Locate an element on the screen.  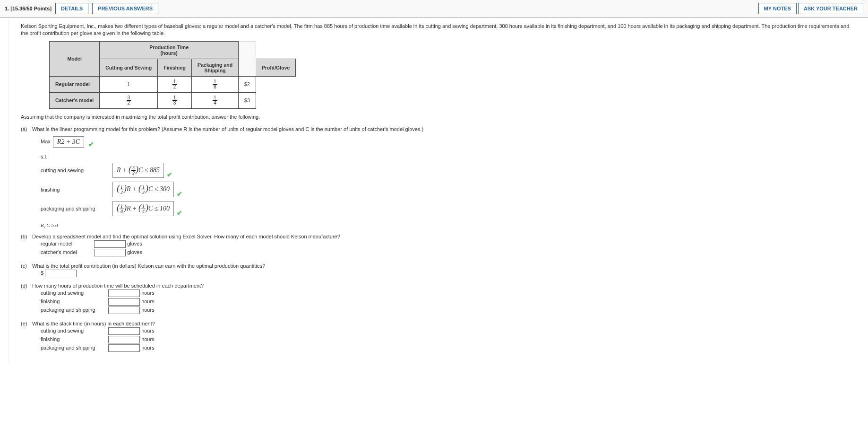
c1-label: cutting and sewing is located at coordinates (76, 170).